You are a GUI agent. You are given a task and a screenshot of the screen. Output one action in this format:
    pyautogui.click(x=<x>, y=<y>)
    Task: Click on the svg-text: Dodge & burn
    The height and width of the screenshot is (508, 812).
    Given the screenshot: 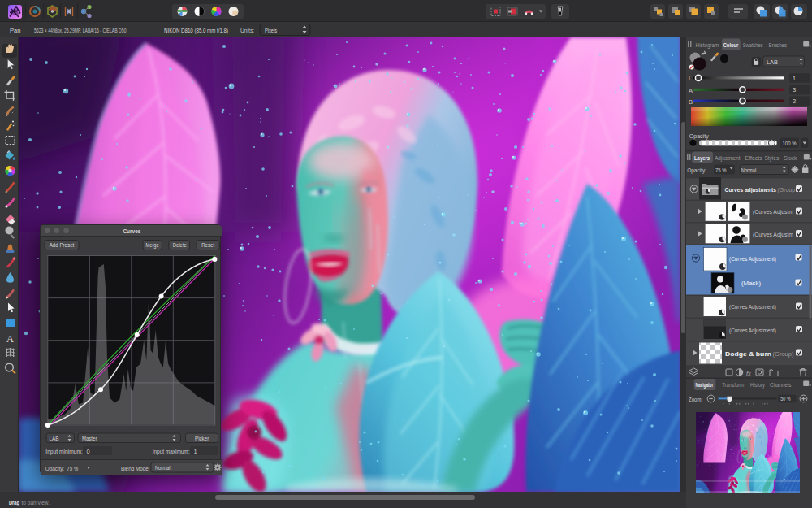 What is the action you would take?
    pyautogui.click(x=749, y=354)
    